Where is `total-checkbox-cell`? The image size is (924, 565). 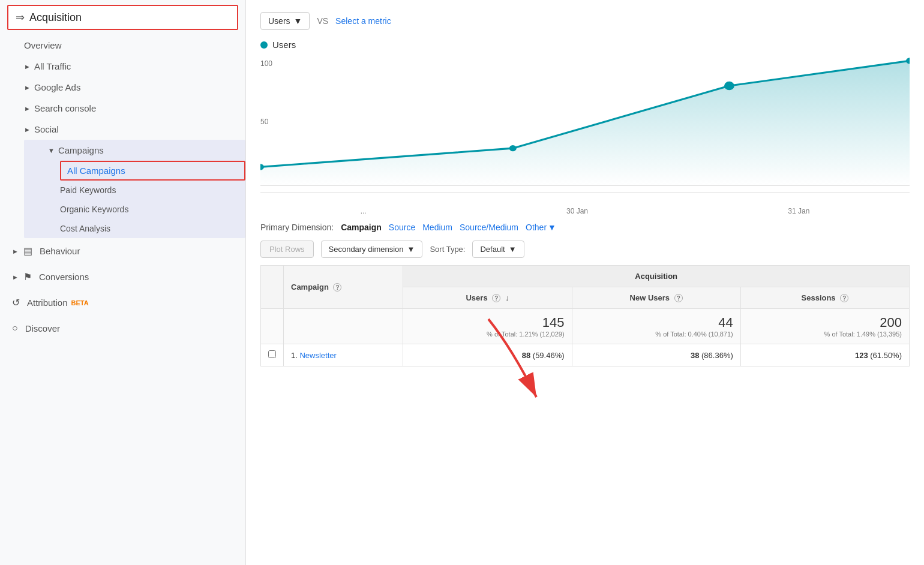 total-checkbox-cell is located at coordinates (272, 326).